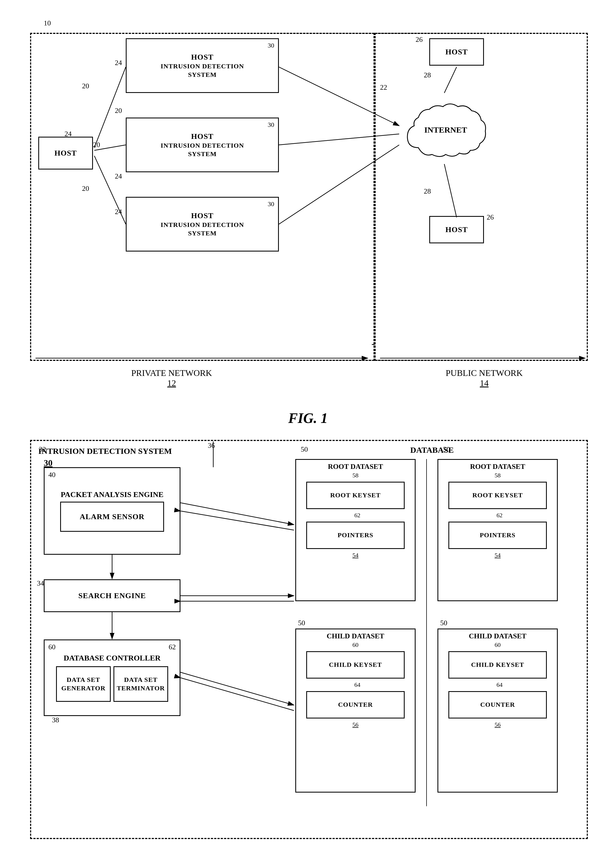 The width and height of the screenshot is (616, 859). What do you see at coordinates (42, 450) in the screenshot?
I see `ref-32: 32` at bounding box center [42, 450].